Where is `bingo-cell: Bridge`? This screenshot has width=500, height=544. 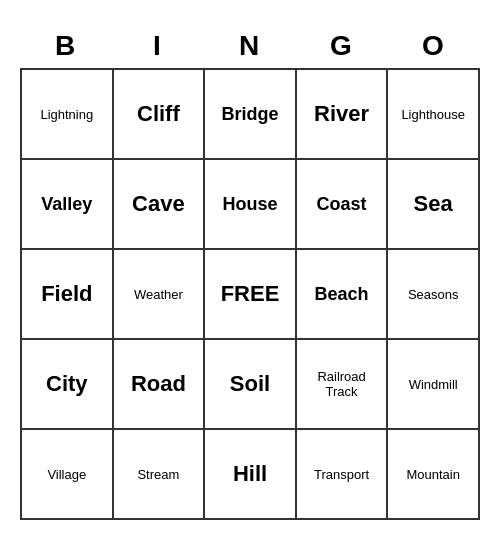
bingo-cell: Bridge is located at coordinates (251, 115).